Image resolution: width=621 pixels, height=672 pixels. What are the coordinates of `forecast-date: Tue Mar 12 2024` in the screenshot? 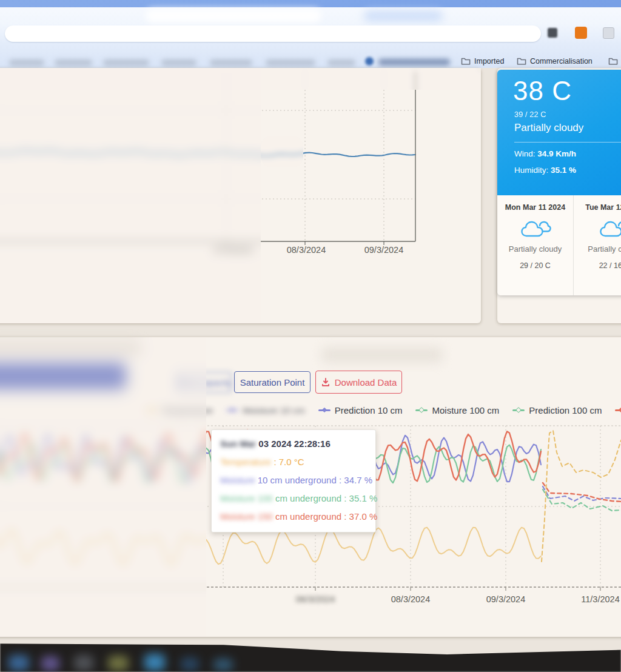 It's located at (597, 207).